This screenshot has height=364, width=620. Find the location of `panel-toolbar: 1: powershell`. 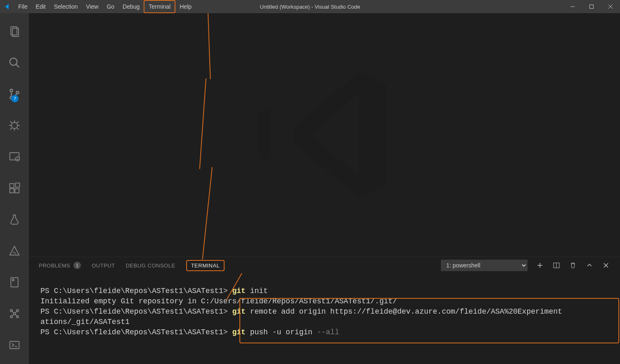

panel-toolbar: 1: powershell is located at coordinates (525, 265).